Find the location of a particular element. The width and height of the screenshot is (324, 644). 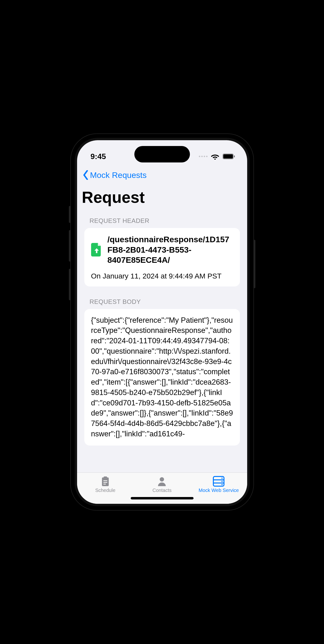

request-path: /questionnaireResponse/1D157FB8-2B01-447… is located at coordinates (170, 250).